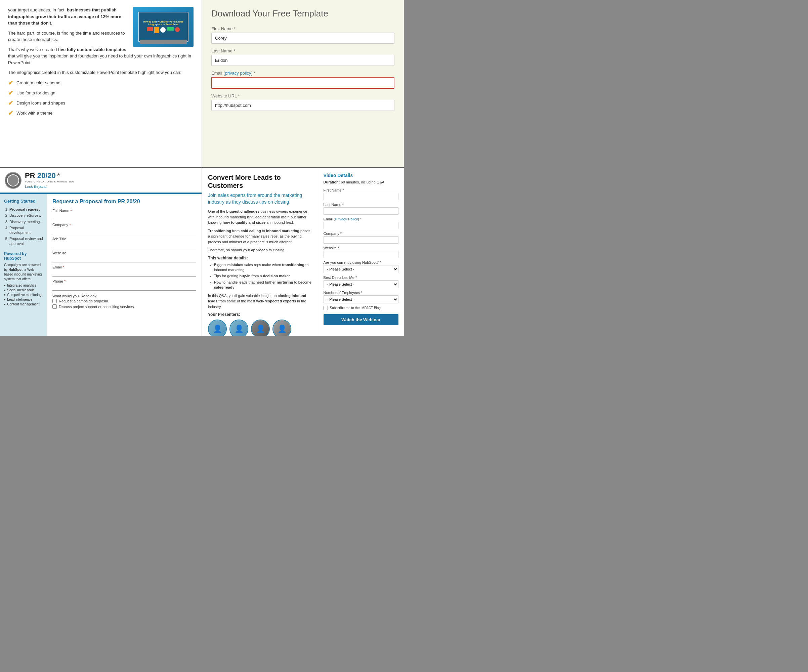  I want to click on step-5: Proposal review and approval., so click(26, 241).